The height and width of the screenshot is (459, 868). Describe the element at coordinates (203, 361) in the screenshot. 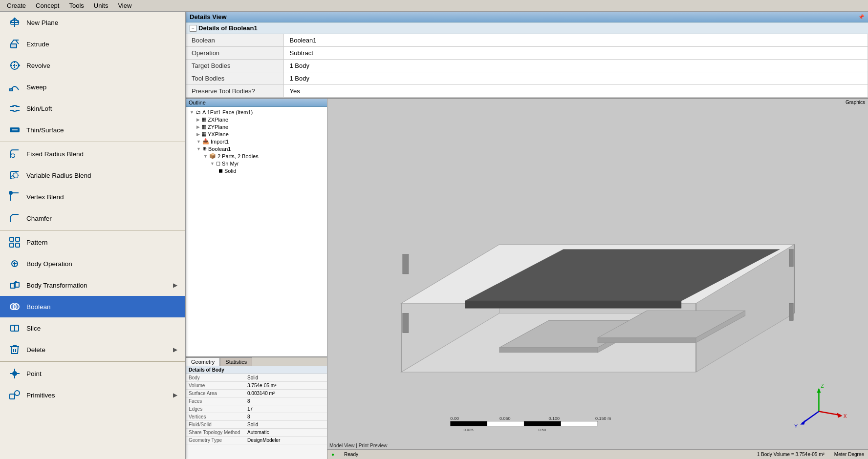

I see `prop-tab-geometry: Geometry` at that location.